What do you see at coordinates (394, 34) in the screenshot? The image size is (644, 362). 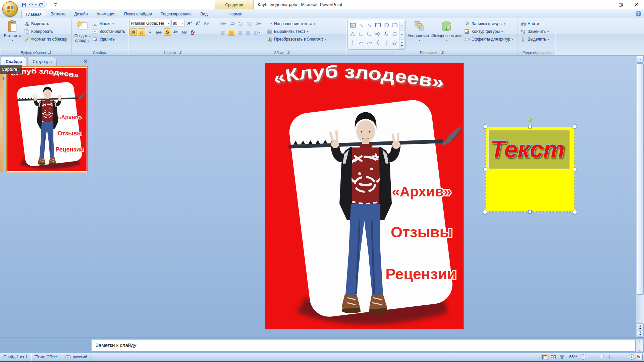 I see `shape-blob-icon` at bounding box center [394, 34].